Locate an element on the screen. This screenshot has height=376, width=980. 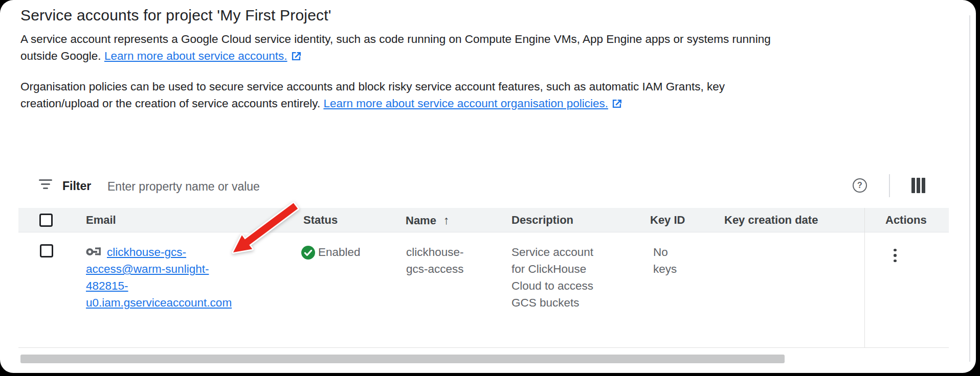
check-circle-icon is located at coordinates (308, 253).